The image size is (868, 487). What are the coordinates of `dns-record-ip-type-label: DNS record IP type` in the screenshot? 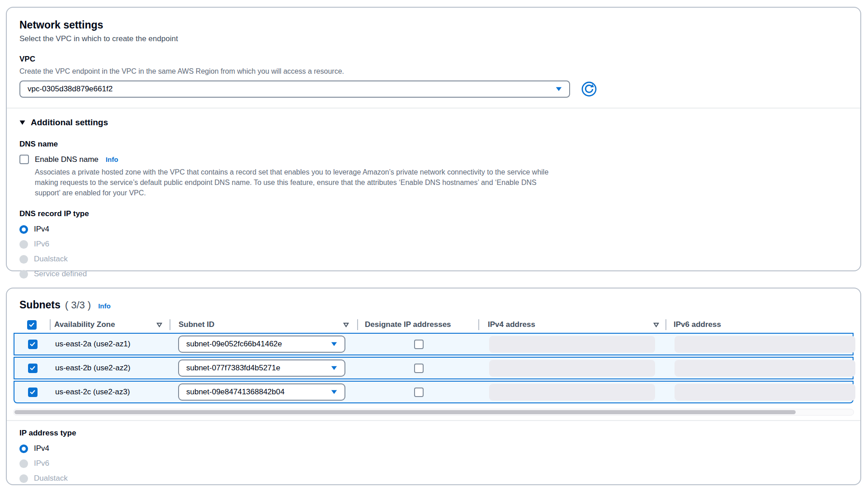 It's located at (434, 214).